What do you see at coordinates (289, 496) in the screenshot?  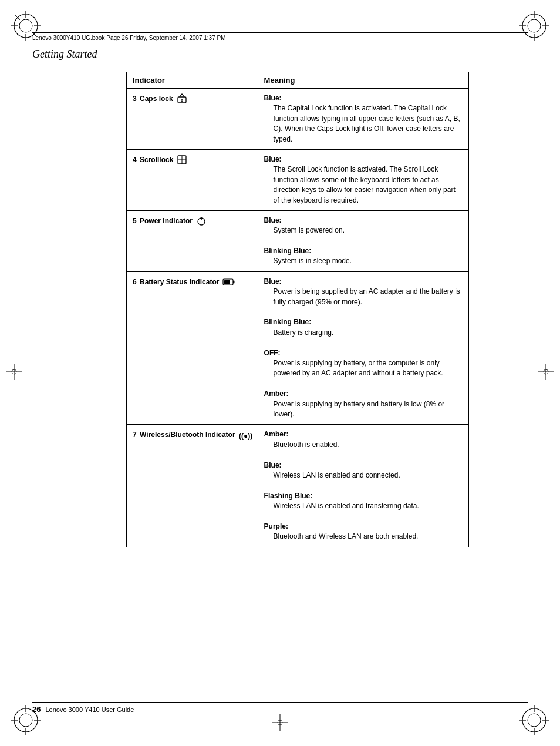 I see `meaning-label: Flashing Blue:` at bounding box center [289, 496].